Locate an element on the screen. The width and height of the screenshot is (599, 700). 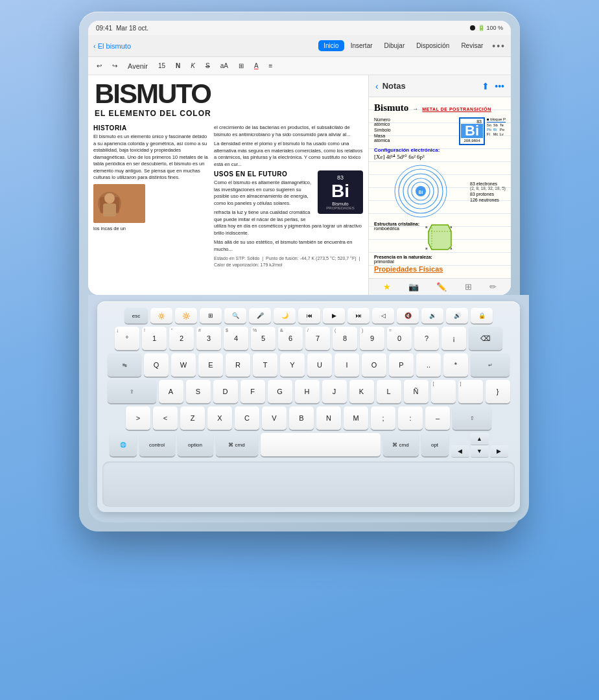
key-7: /7 is located at coordinates (318, 338).